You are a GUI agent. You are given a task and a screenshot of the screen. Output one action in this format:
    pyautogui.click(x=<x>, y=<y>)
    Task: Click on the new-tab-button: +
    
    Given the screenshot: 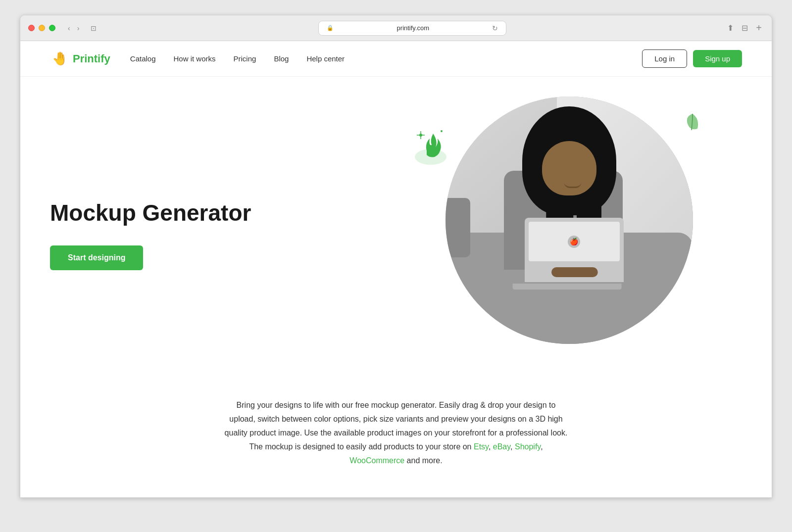 What is the action you would take?
    pyautogui.click(x=759, y=28)
    